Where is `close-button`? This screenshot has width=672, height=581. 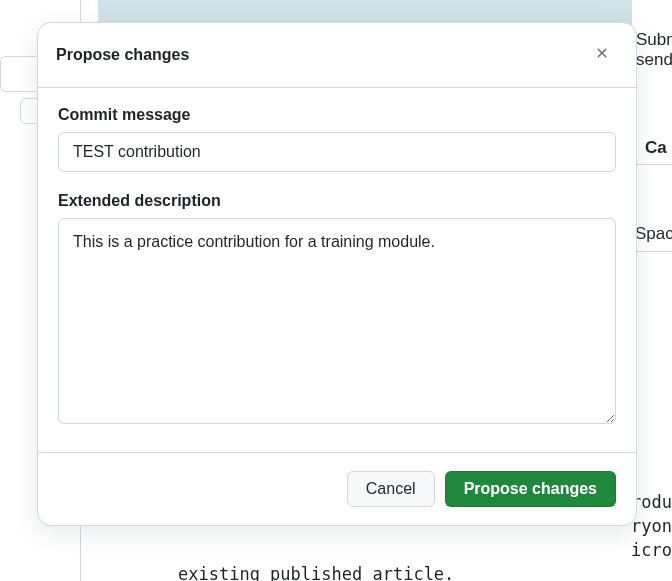
close-button is located at coordinates (602, 55).